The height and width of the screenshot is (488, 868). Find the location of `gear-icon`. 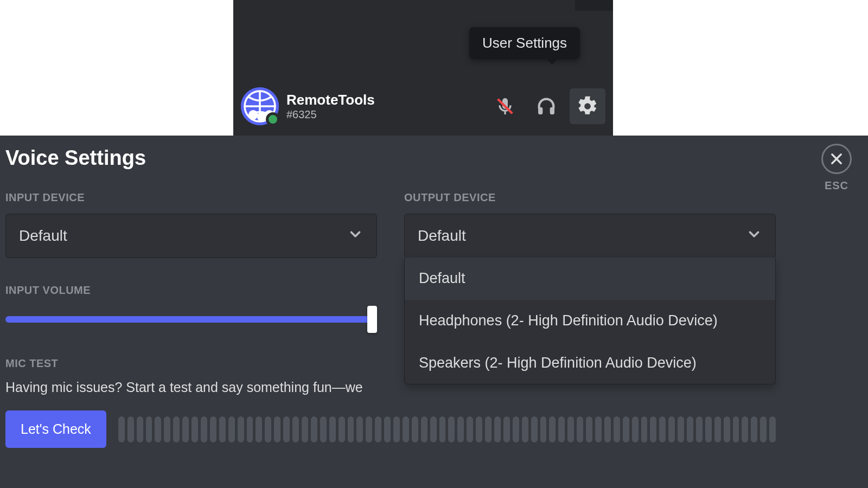

gear-icon is located at coordinates (588, 106).